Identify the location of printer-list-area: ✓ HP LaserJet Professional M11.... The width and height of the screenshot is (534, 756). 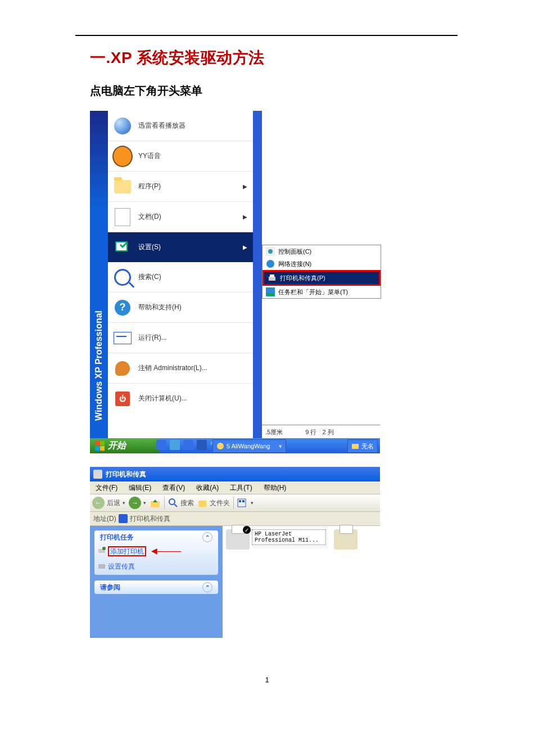
(301, 582).